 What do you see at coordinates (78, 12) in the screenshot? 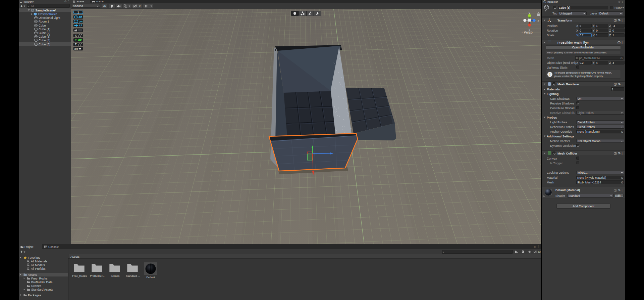
I see `svg-text: 1` at bounding box center [78, 12].